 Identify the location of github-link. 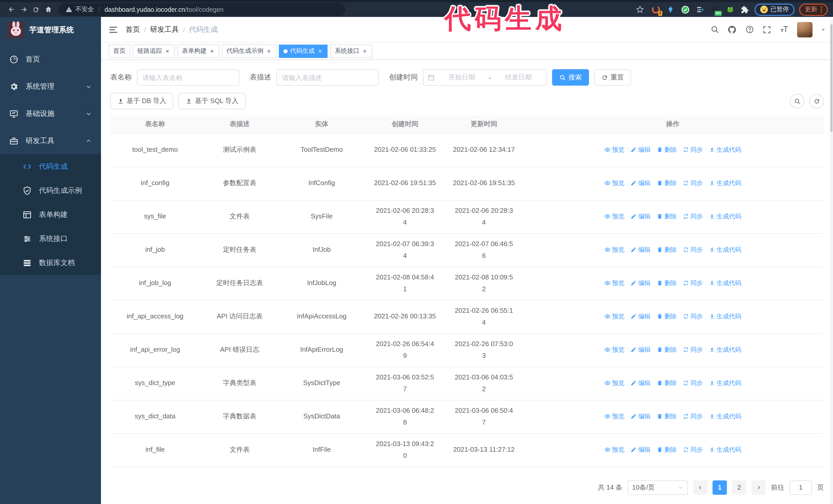
(732, 30).